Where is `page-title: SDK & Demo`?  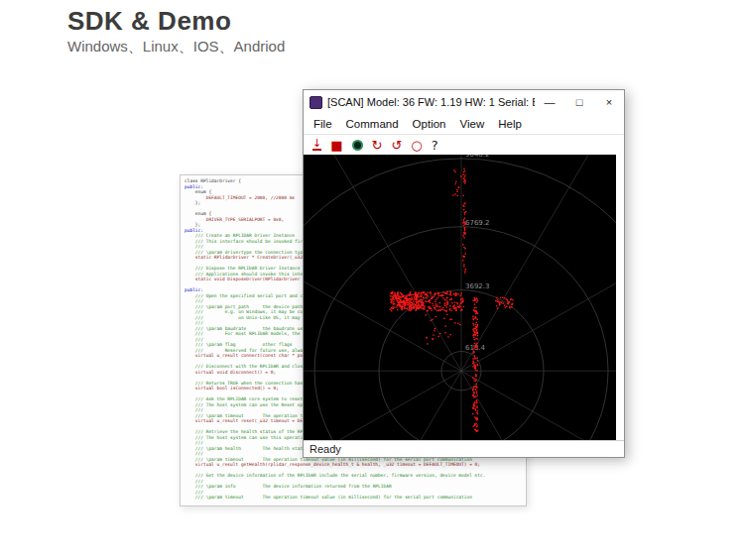
page-title: SDK & Demo is located at coordinates (149, 22).